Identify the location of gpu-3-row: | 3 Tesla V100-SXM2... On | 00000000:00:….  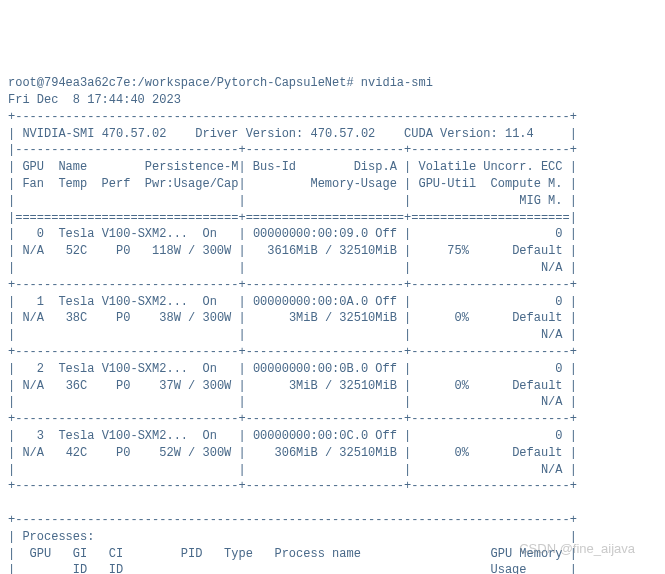
(292, 453).